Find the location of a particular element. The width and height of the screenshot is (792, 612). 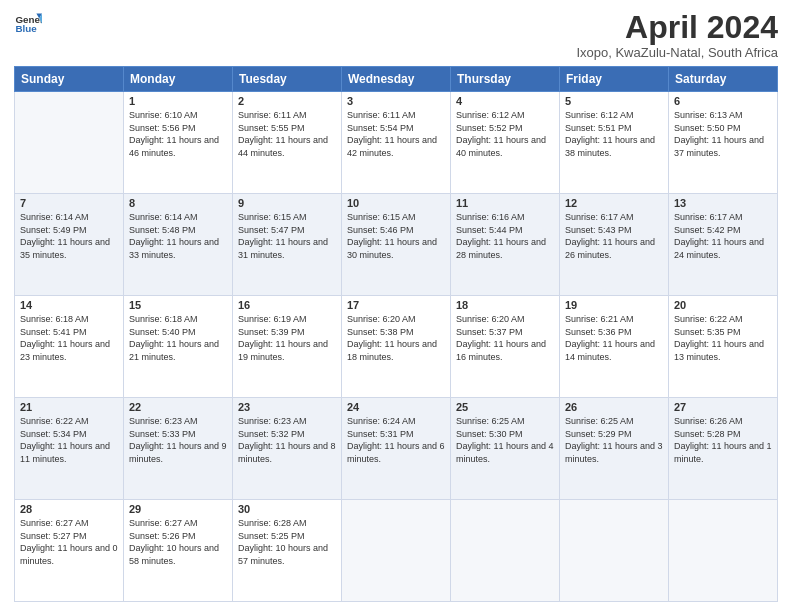

table-row: 27Sunrise: 6:26 AMSunset: 5:28 PMDayligh… is located at coordinates (724, 449).